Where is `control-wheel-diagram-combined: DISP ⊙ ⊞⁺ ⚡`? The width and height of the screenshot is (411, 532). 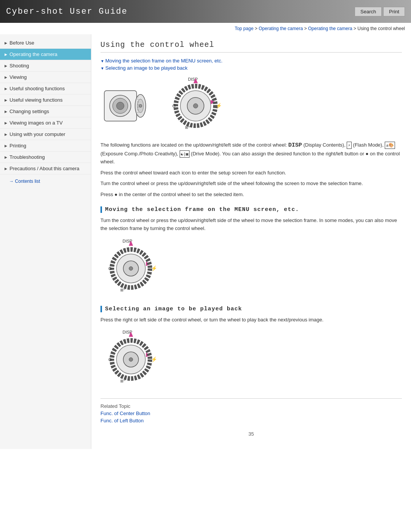
control-wheel-diagram-combined: DISP ⊙ ⊞⁺ ⚡ is located at coordinates (251, 106).